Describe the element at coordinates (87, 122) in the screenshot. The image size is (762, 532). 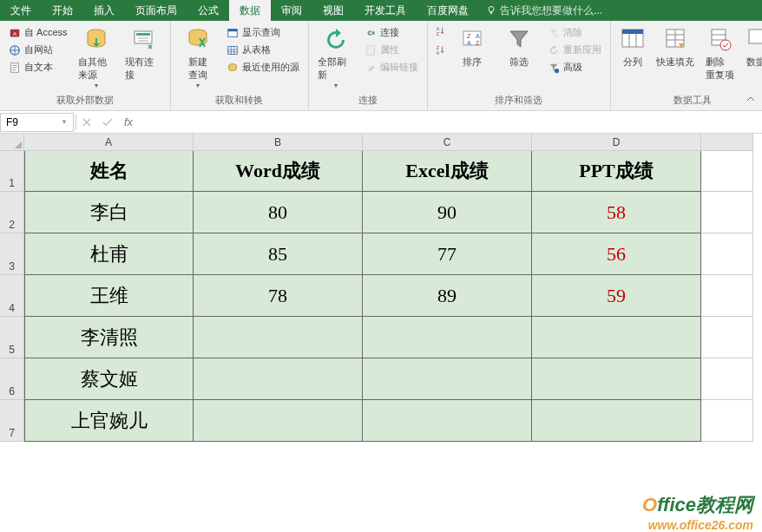
I see `cancel-formula-button` at that location.